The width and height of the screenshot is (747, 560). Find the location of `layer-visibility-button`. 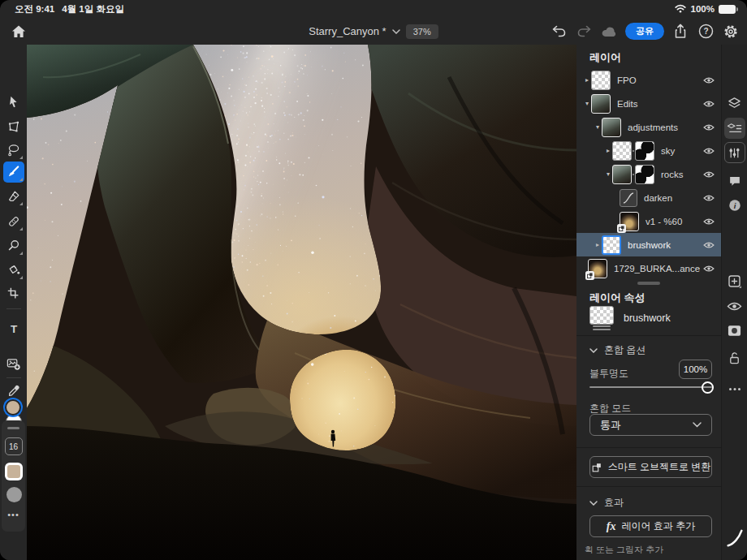

layer-visibility-button is located at coordinates (735, 306).